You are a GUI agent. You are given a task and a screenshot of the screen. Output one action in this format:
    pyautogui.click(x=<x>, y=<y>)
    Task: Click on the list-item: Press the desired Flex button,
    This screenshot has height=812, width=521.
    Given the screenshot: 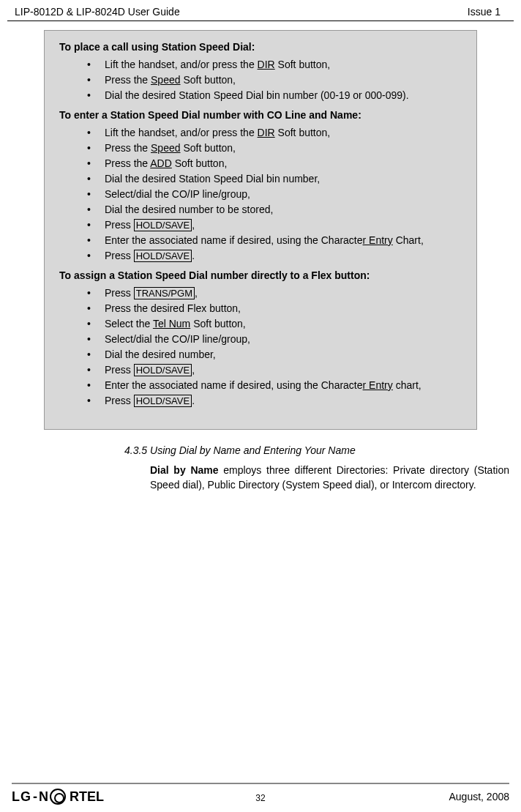 What is the action you would take?
    pyautogui.click(x=274, y=309)
    